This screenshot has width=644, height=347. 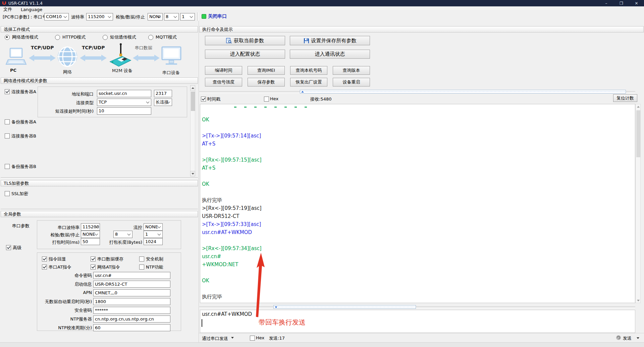 I want to click on gp-flow-label: 流控, so click(x=138, y=228).